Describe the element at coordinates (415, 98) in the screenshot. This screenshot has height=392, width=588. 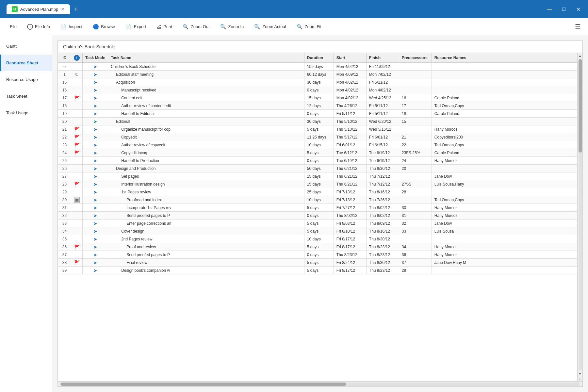
I see `cell-predecessors: 16` at that location.